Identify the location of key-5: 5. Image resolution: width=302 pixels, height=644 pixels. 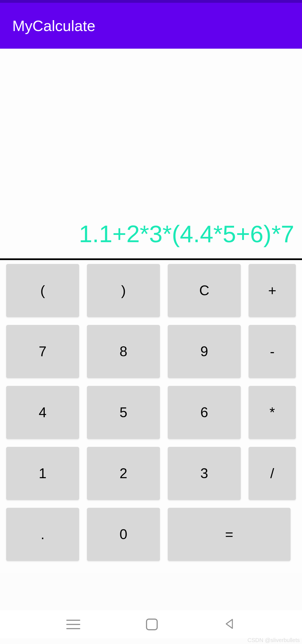
(124, 412).